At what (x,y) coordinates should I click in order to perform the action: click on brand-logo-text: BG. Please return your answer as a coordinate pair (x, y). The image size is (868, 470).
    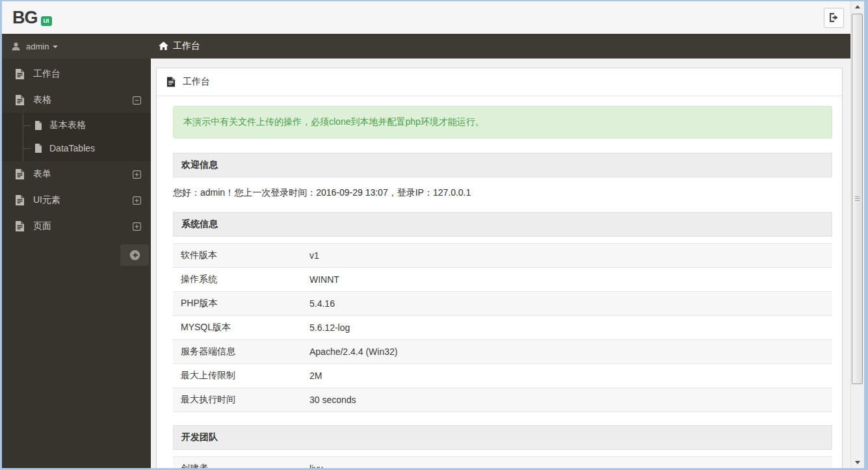
    Looking at the image, I should click on (25, 18).